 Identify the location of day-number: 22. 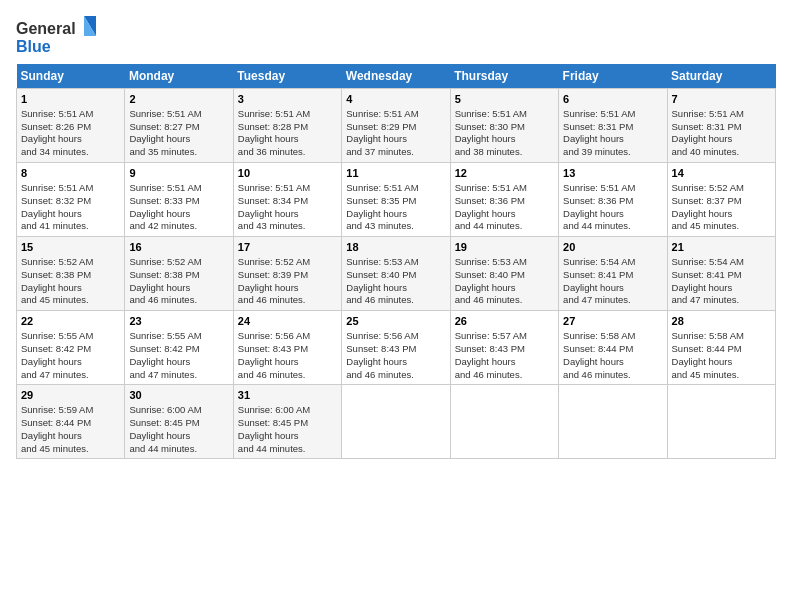
(70, 322).